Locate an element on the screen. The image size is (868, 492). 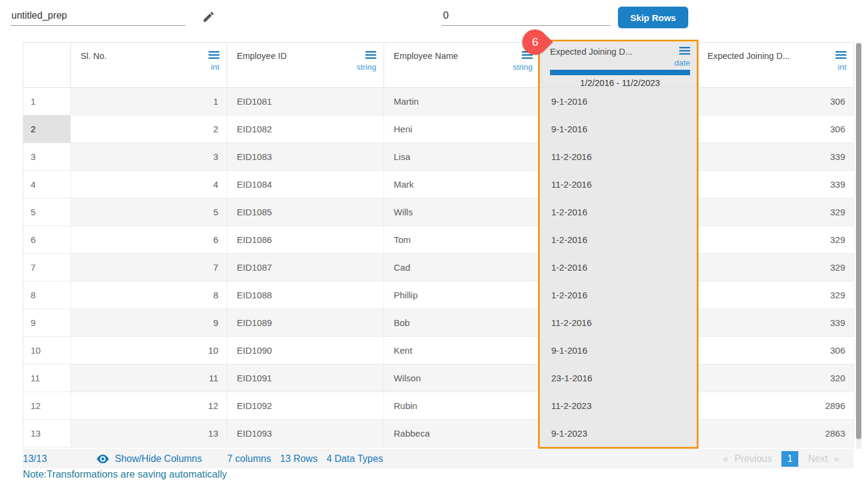
table-footer: 13/13 Show/Hide Columns 7 columns 13 Row… is located at coordinates (438, 458).